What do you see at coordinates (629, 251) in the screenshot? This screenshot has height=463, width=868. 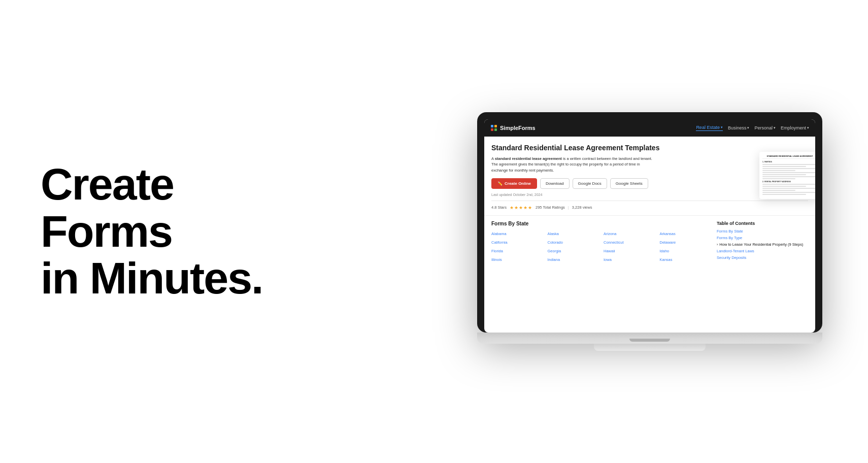 I see `state-hawaii: Hawaii` at bounding box center [629, 251].